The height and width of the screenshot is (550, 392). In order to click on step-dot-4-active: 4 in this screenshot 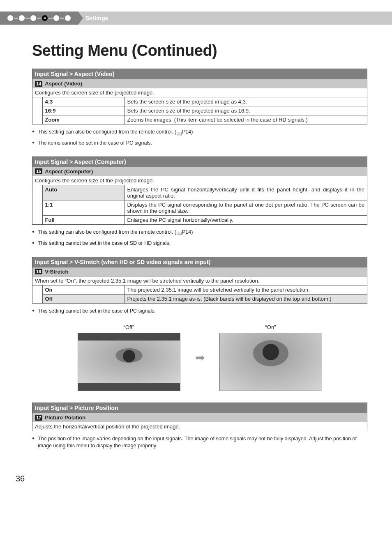, I will do `click(45, 18)`.